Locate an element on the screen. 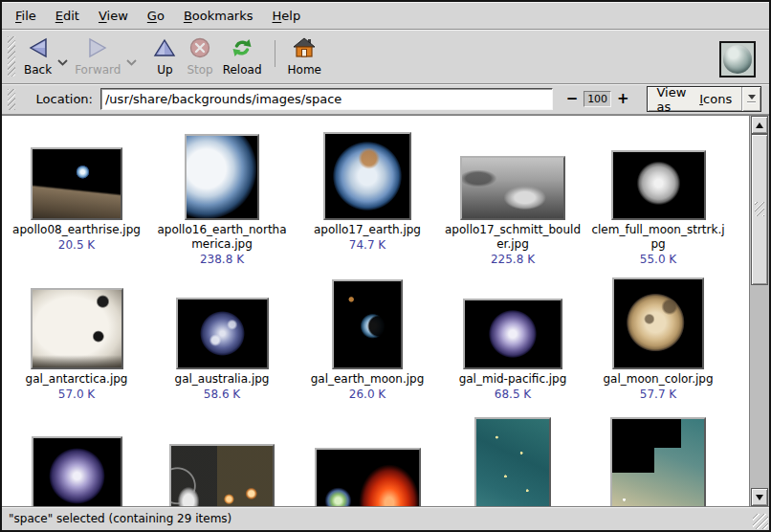 The width and height of the screenshot is (771, 532). location-label: Location: is located at coordinates (65, 100).